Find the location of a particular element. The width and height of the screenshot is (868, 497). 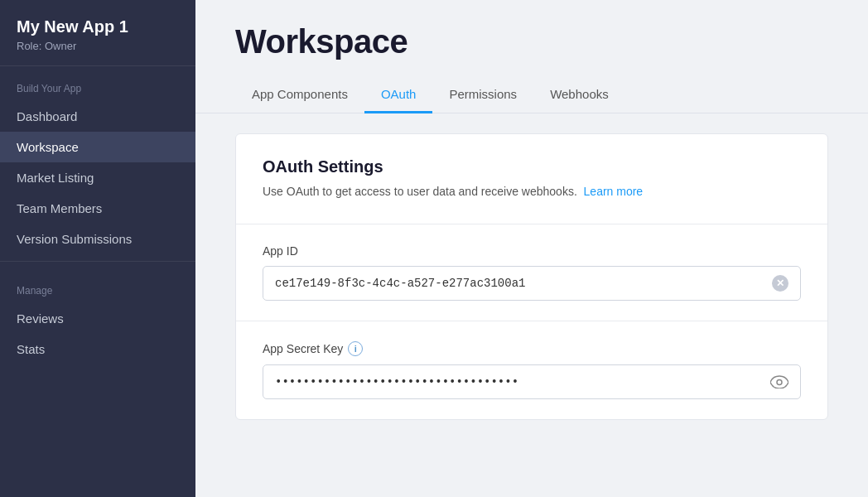

close-icon: ✕ is located at coordinates (780, 283).